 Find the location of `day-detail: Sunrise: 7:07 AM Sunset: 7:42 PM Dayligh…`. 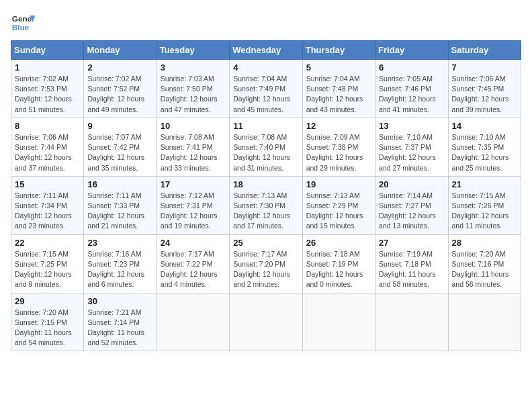

day-detail: Sunrise: 7:07 AM Sunset: 7:42 PM Dayligh… is located at coordinates (120, 153).